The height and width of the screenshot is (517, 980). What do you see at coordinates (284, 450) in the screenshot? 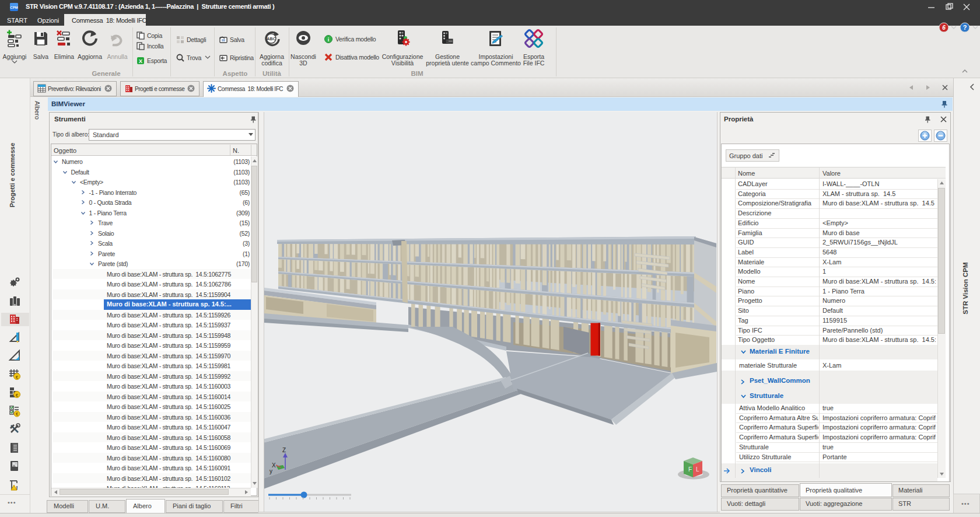
I see `svg-text: Z` at bounding box center [284, 450].